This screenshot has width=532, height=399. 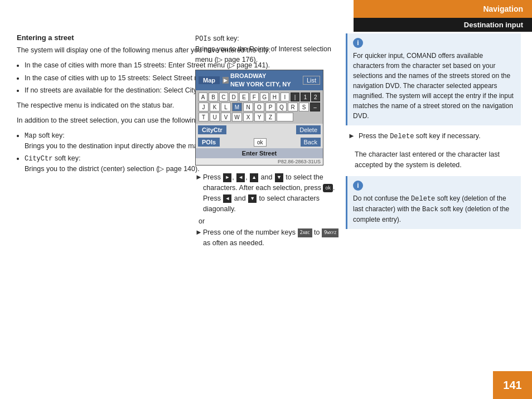 I want to click on num-key-icon2: 9WXYZ, so click(x=330, y=233).